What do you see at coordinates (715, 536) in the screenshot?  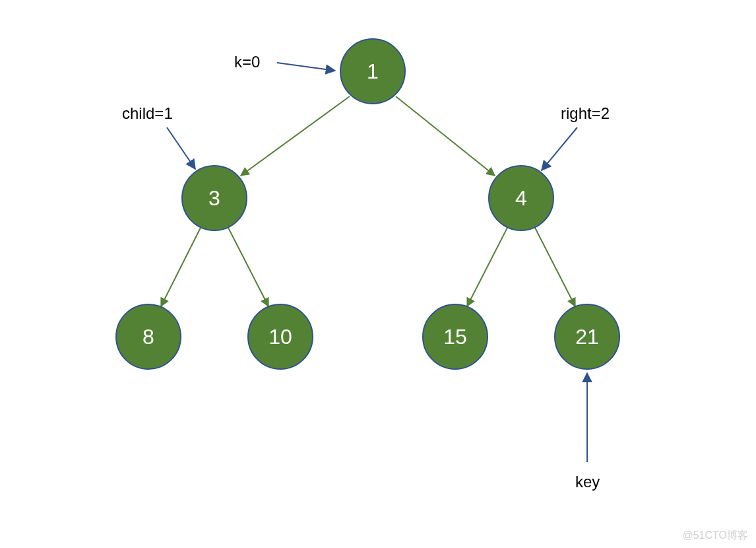 I see `watermark: @51CTO博客` at bounding box center [715, 536].